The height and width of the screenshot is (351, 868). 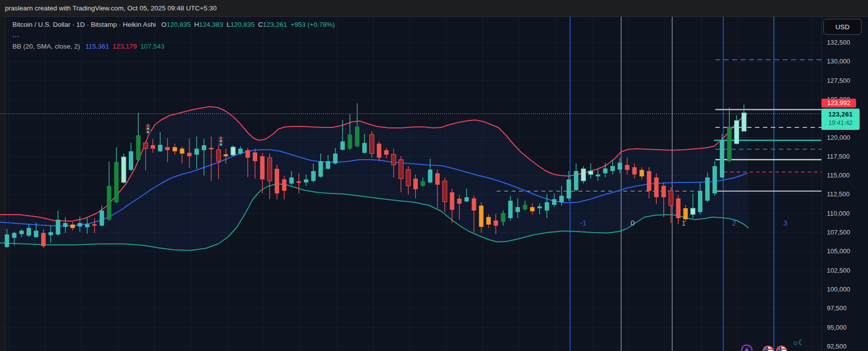 What do you see at coordinates (847, 213) in the screenshot?
I see `price-axis-label: 110,000` at bounding box center [847, 213].